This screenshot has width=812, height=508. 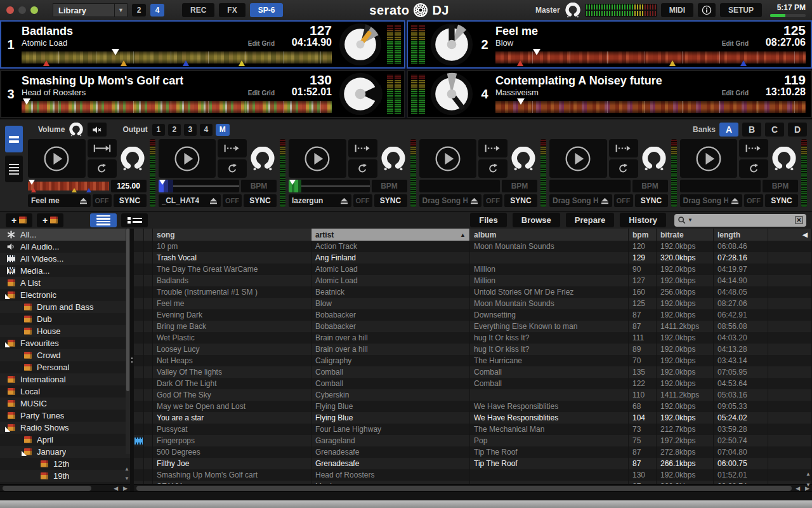 I want to click on table-row-10-pm: 10 pmAction TrackMoon Mountain Sounds120…, so click(x=473, y=246).